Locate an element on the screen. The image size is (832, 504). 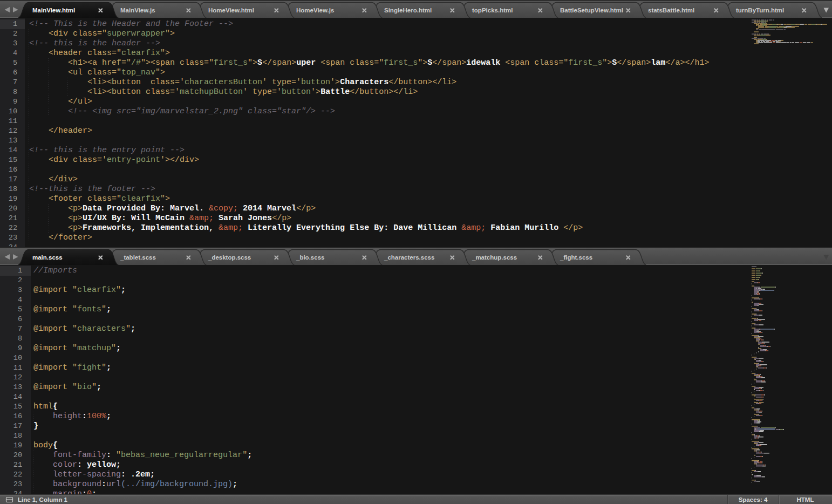
svg-text: turnByTurn.html is located at coordinates (760, 10).